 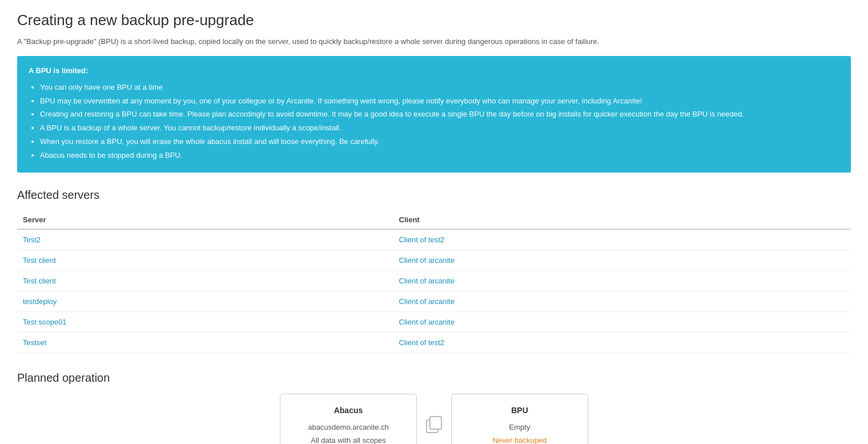 What do you see at coordinates (434, 378) in the screenshot?
I see `planned-operation-heading: Planned operation` at bounding box center [434, 378].